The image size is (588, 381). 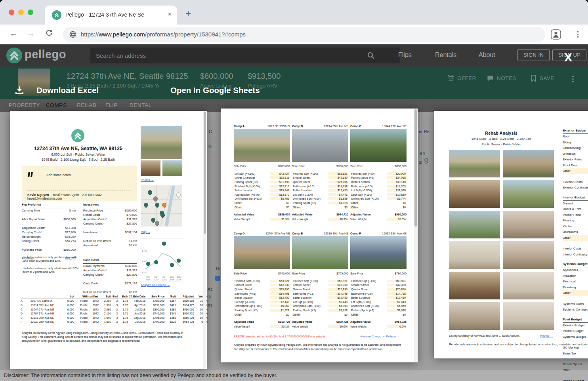 I want to click on adjusted-value: $954,725, so click(x=401, y=322).